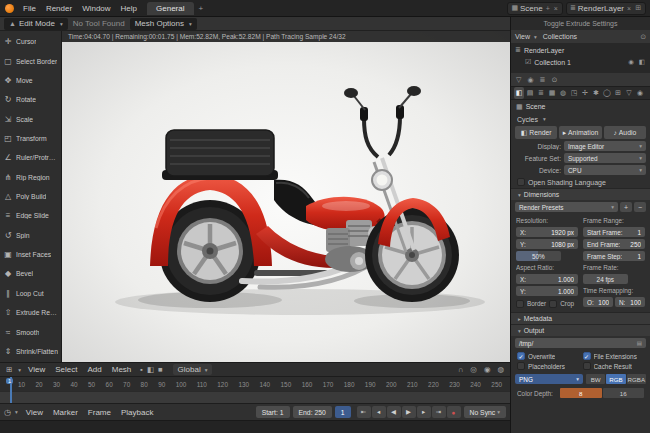  I want to click on properties-tab-modifiers: ✢, so click(585, 93).